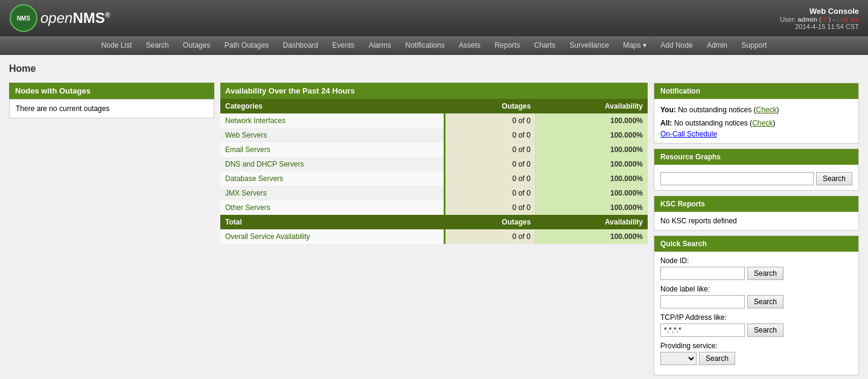  I want to click on col-header-row: Categories Outages Availability, so click(434, 106).